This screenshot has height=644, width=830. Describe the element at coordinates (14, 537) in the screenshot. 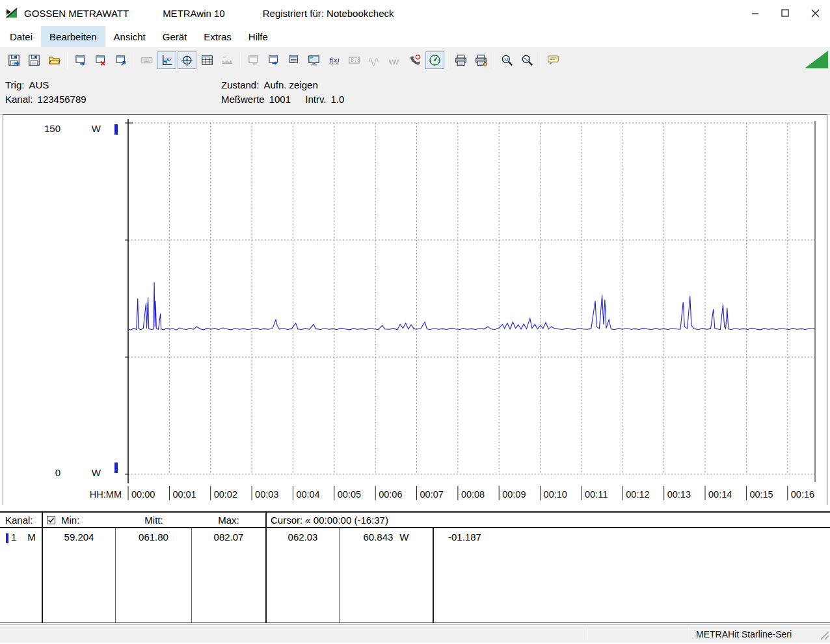

I see `channel-number: 1` at that location.